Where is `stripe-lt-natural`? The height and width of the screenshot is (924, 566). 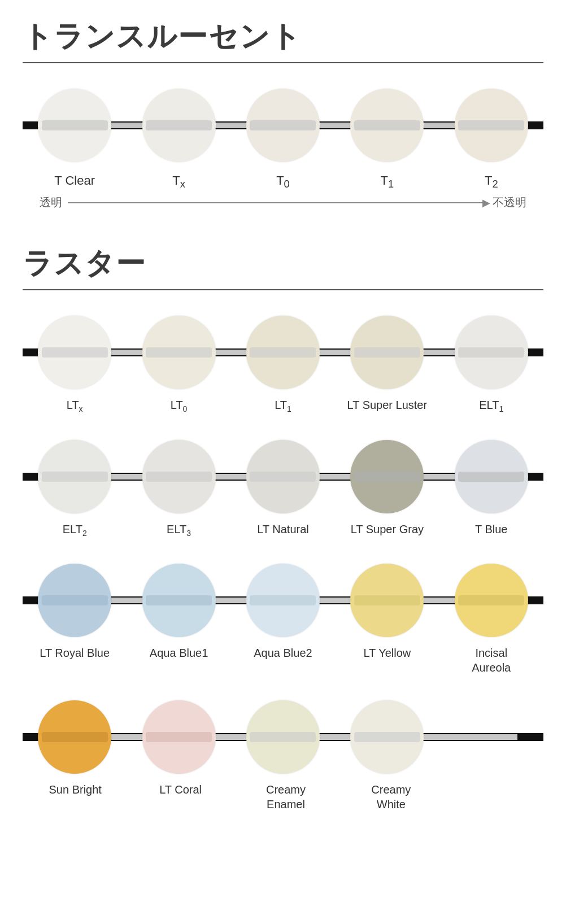
stripe-lt-natural is located at coordinates (282, 477).